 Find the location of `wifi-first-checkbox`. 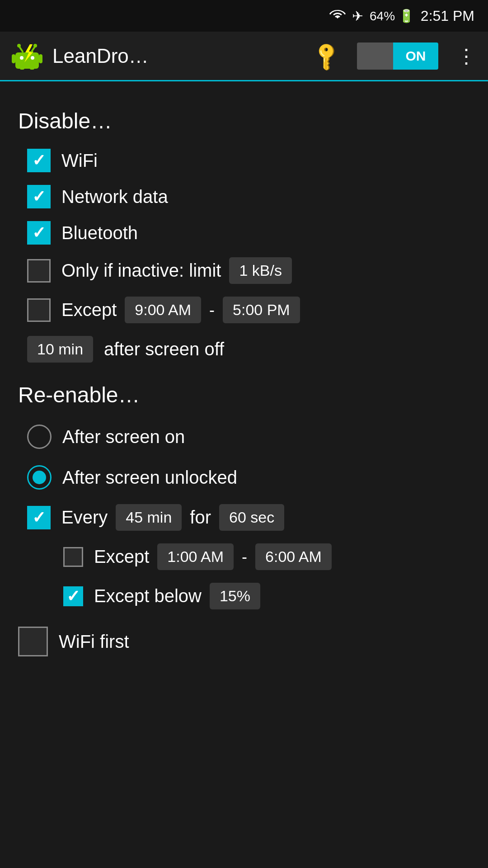

wifi-first-checkbox is located at coordinates (33, 642).